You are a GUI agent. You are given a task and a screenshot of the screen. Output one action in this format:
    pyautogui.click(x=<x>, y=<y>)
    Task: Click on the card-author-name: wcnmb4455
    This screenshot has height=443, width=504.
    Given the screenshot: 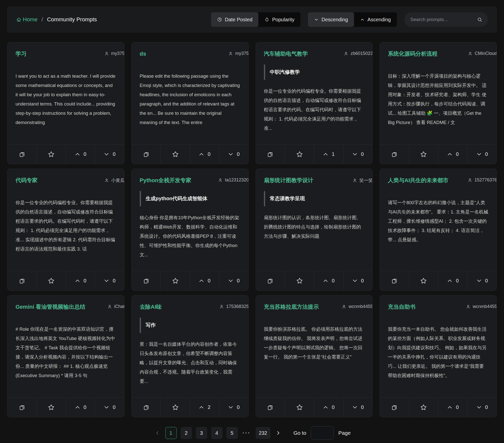 What is the action you would take?
    pyautogui.click(x=485, y=307)
    